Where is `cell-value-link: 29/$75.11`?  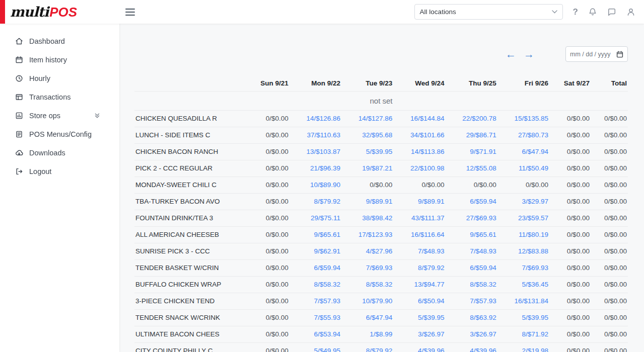 cell-value-link: 29/$75.11 is located at coordinates (325, 218).